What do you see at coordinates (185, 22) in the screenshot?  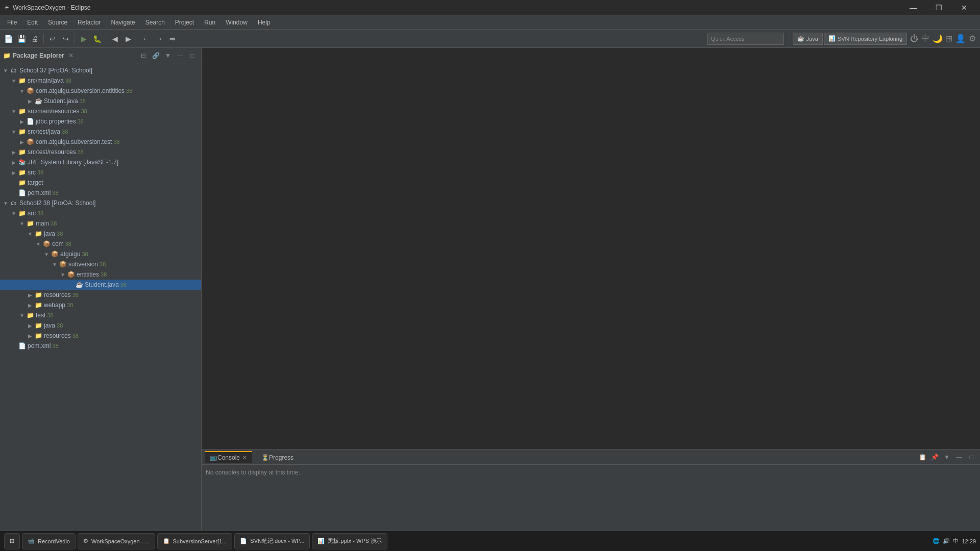 I see `menu-project: Project` at bounding box center [185, 22].